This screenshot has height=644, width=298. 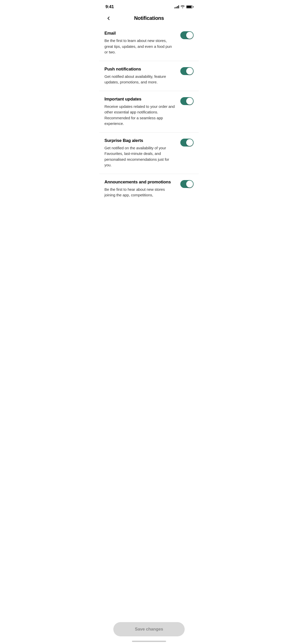 What do you see at coordinates (109, 18) in the screenshot?
I see `back-button` at bounding box center [109, 18].